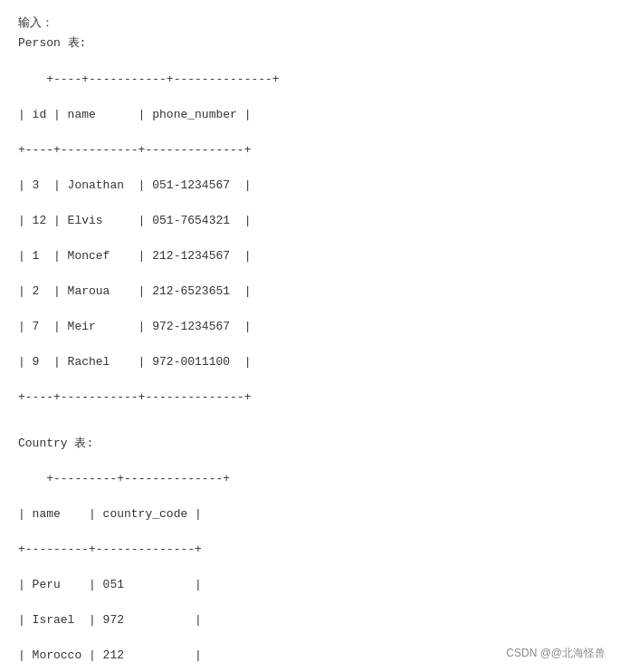 The height and width of the screenshot is (672, 620). I want to click on person-row-2: | 12 | Elvis | 051-7654321 |, so click(134, 221).